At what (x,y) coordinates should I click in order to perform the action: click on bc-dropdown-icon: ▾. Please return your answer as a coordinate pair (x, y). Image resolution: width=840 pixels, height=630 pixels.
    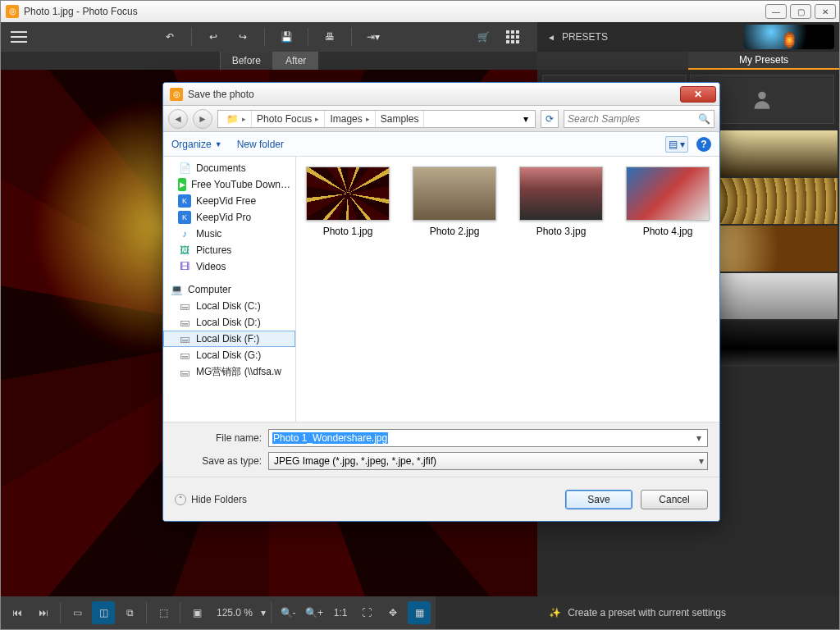
    Looking at the image, I should click on (526, 119).